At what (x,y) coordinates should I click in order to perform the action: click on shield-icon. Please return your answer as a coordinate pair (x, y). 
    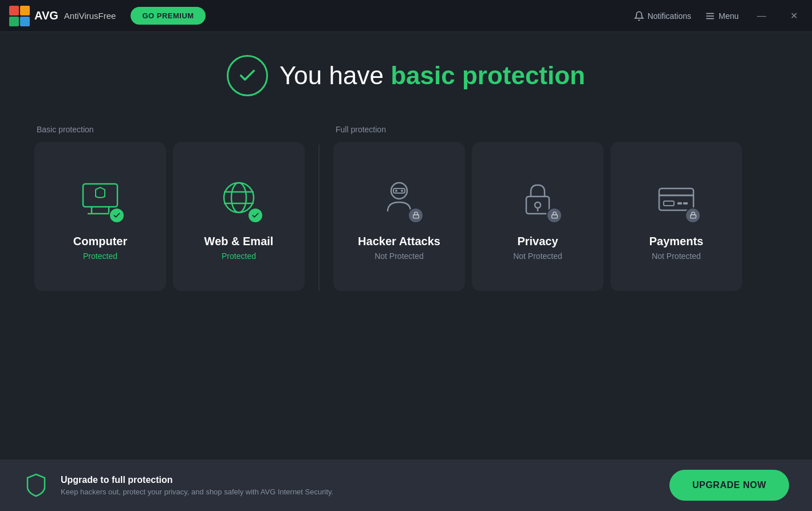
    Looking at the image, I should click on (36, 485).